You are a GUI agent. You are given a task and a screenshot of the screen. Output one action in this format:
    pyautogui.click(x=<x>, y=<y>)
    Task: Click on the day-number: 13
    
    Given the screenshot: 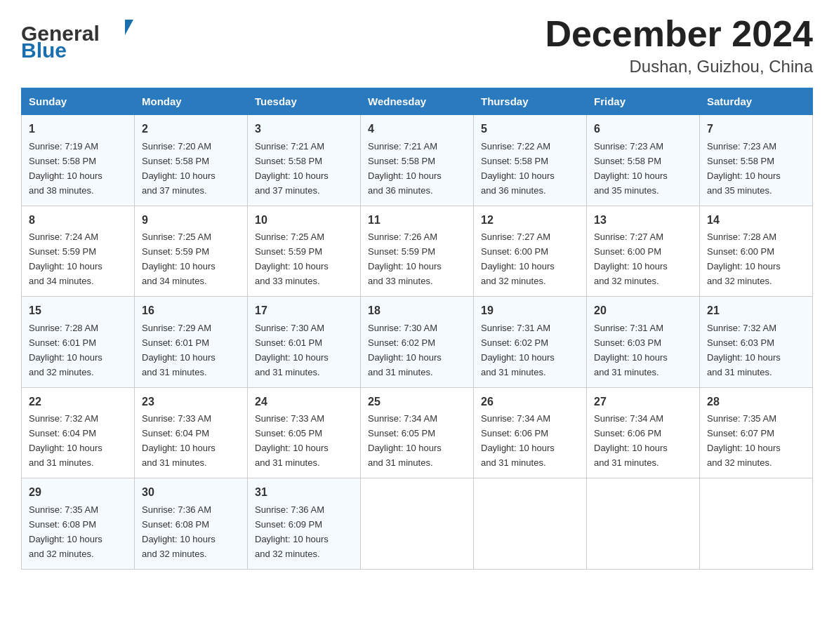 What is the action you would take?
    pyautogui.click(x=643, y=220)
    